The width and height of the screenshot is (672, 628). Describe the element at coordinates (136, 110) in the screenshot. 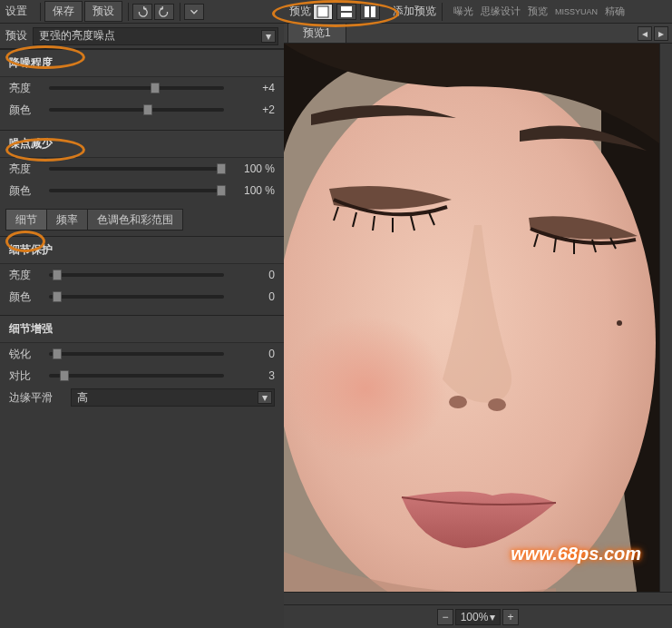

I see `color-slider` at that location.